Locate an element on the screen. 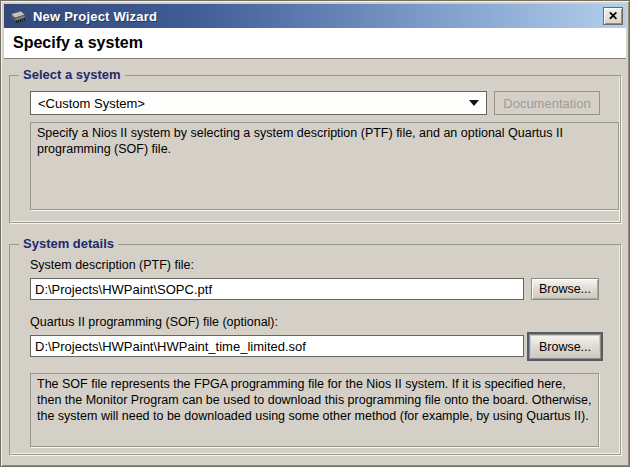 Image resolution: width=630 pixels, height=467 pixels. sof-file-input is located at coordinates (277, 346).